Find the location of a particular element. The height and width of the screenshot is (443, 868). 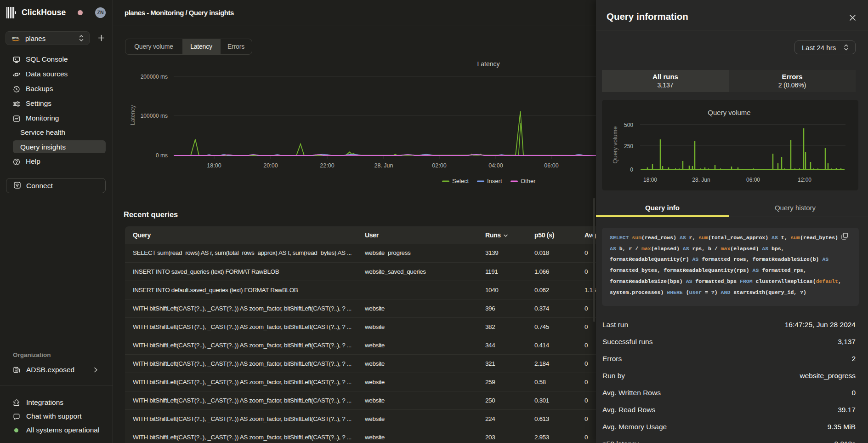

svg-text: Other is located at coordinates (528, 181).